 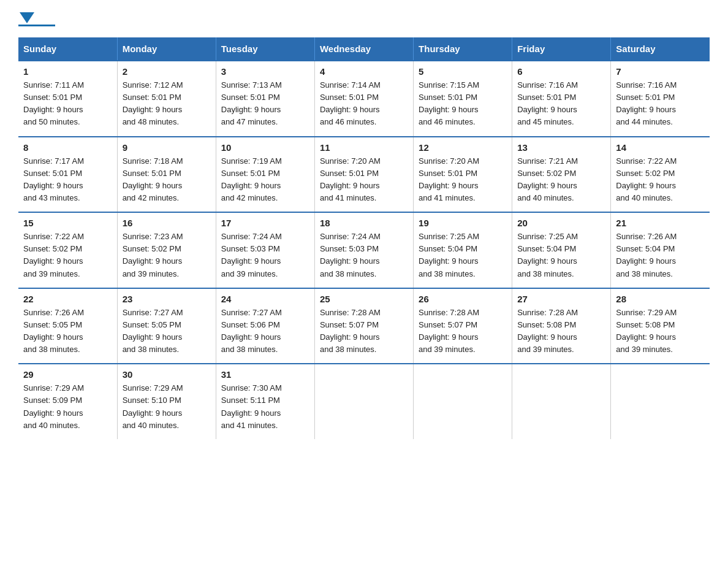 What do you see at coordinates (661, 299) in the screenshot?
I see `day-number: 28` at bounding box center [661, 299].